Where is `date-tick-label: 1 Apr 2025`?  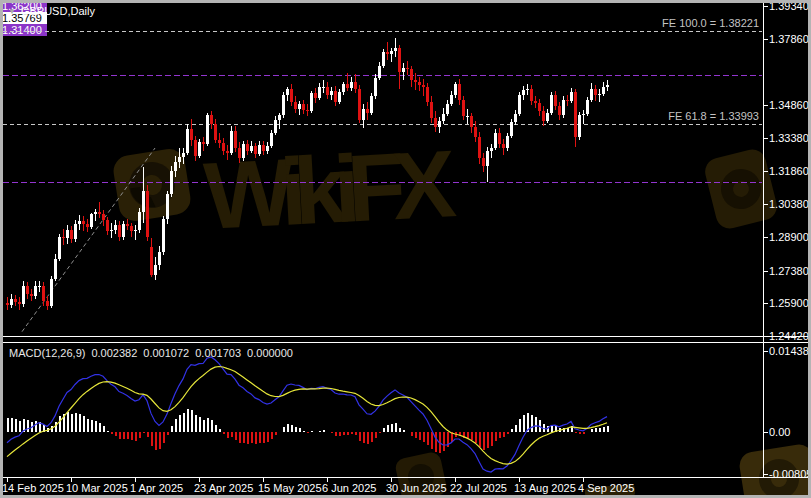
date-tick-label: 1 Apr 2025 is located at coordinates (156, 488).